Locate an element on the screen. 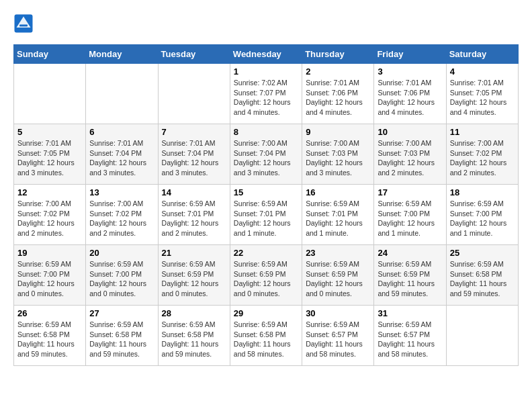 The image size is (532, 411). calendar-cell: 11Sunrise: 7:00 AM Sunset: 7:02 PM Dayli… is located at coordinates (482, 154).